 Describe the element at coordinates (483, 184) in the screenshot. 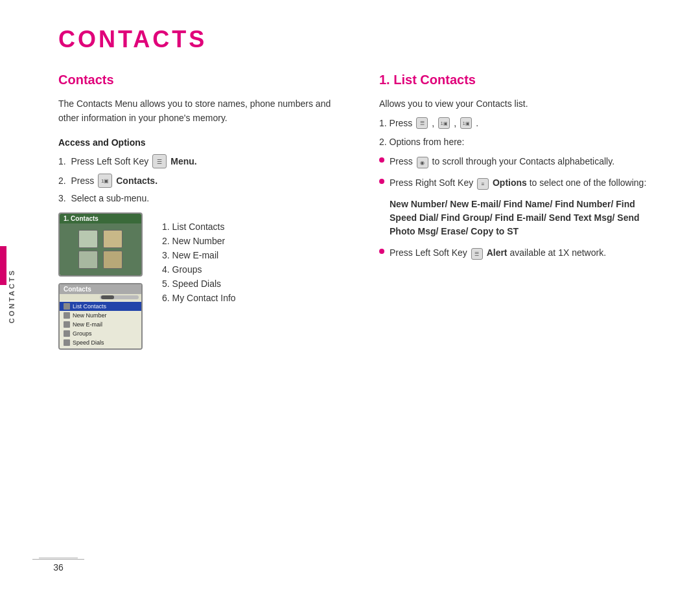

I see `options-icon: ≡` at that location.